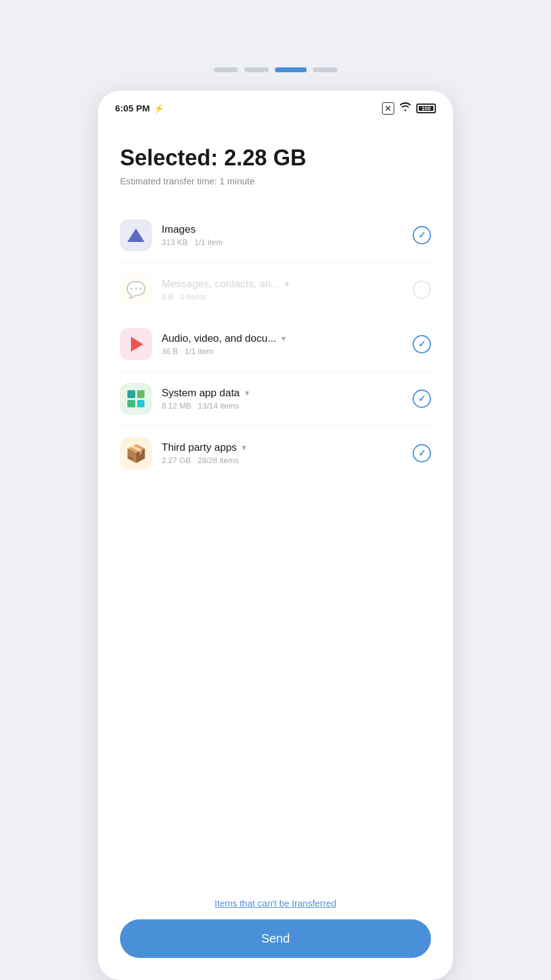  What do you see at coordinates (159, 108) in the screenshot?
I see `charge-icon: ⚡` at bounding box center [159, 108].